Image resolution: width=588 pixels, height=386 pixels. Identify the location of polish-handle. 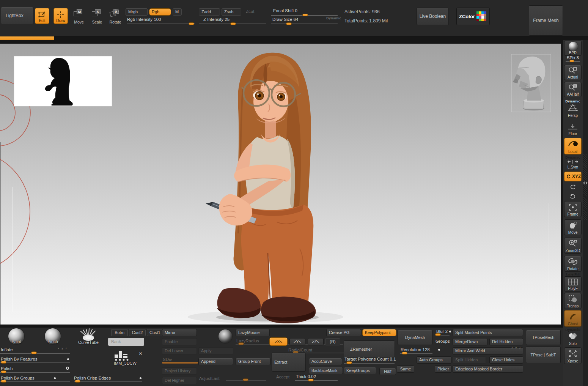
(4, 372).